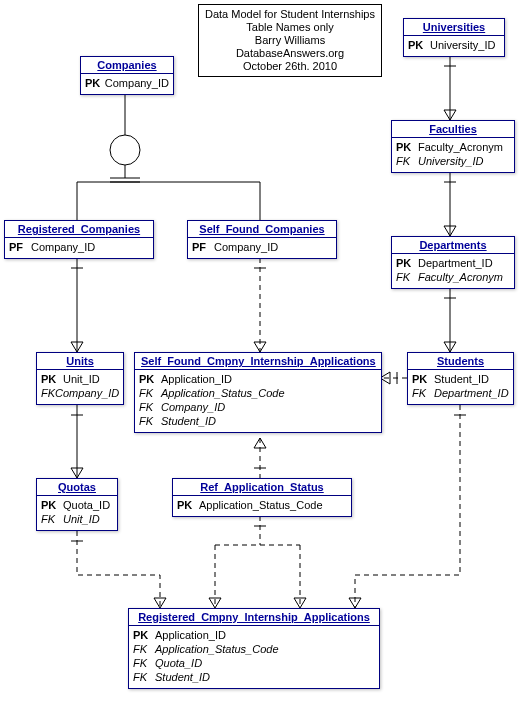 This screenshot has height=716, width=522. What do you see at coordinates (262, 505) in the screenshot?
I see `entity-key-row: PKApplication_Status_Code` at bounding box center [262, 505].